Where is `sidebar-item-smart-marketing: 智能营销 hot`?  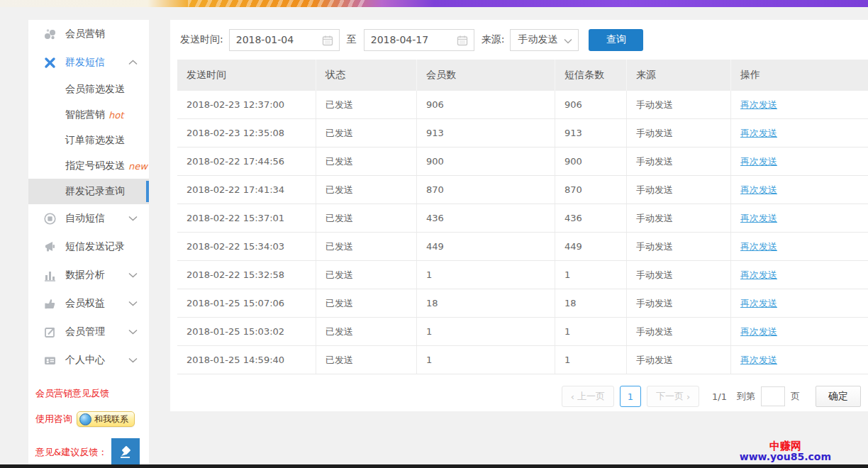 sidebar-item-smart-marketing: 智能营销 hot is located at coordinates (89, 115).